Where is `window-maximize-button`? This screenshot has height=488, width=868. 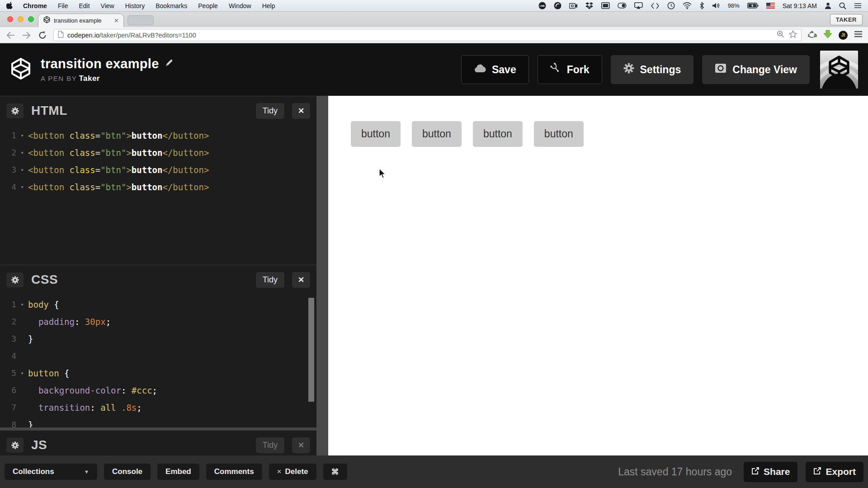 window-maximize-button is located at coordinates (31, 19).